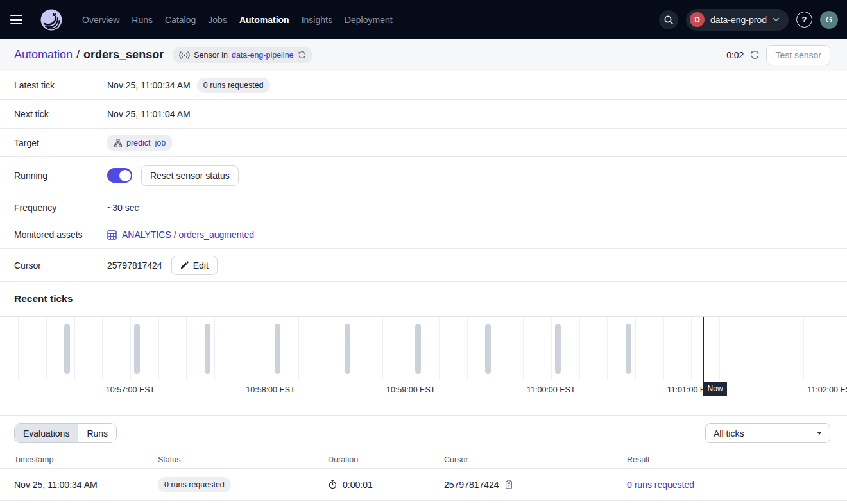 The height and width of the screenshot is (504, 847). Describe the element at coordinates (218, 20) in the screenshot. I see `nav-item-jobs: Jobs` at that location.